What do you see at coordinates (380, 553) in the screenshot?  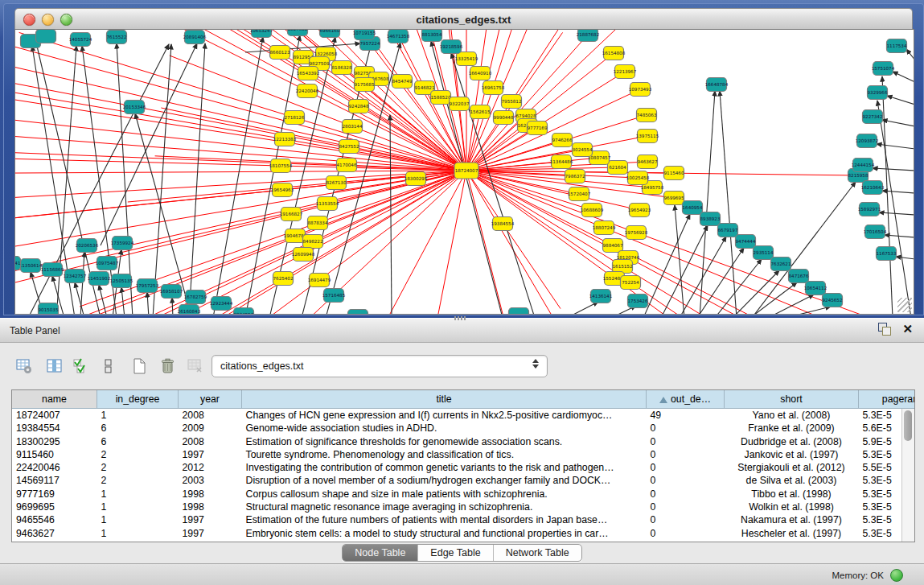 I see `tab-node-table: Node Table` at bounding box center [380, 553].